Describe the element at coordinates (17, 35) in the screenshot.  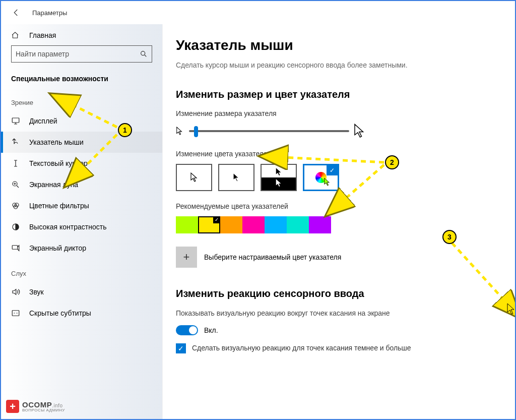
I see `home-icon` at that location.